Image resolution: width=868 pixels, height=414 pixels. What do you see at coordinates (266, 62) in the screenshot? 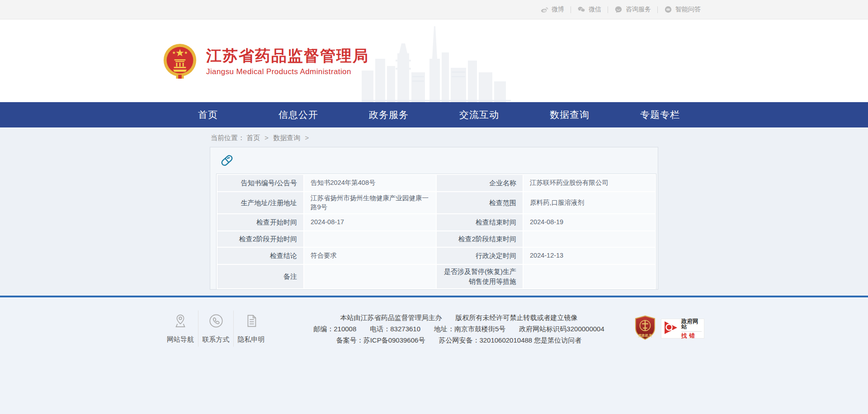
I see `brand-logo-link: 江苏省药品监督管理局 Jiangsu Medical Products Admi…` at bounding box center [266, 62].